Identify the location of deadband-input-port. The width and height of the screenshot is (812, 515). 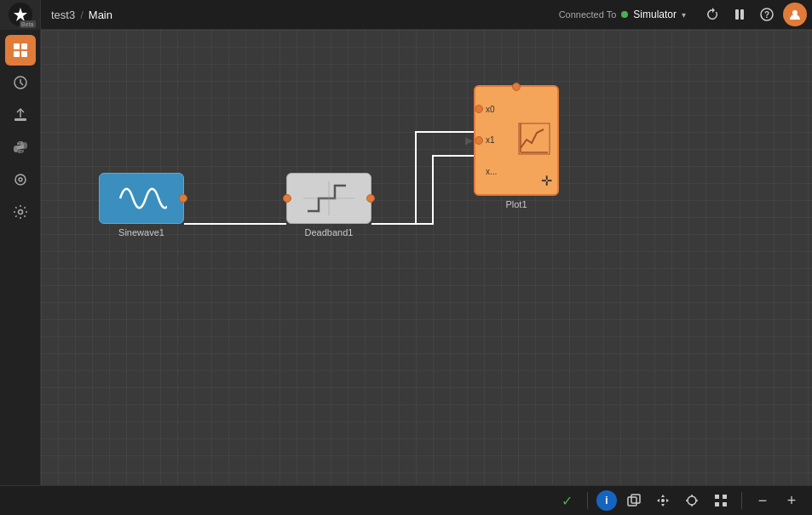
(287, 198).